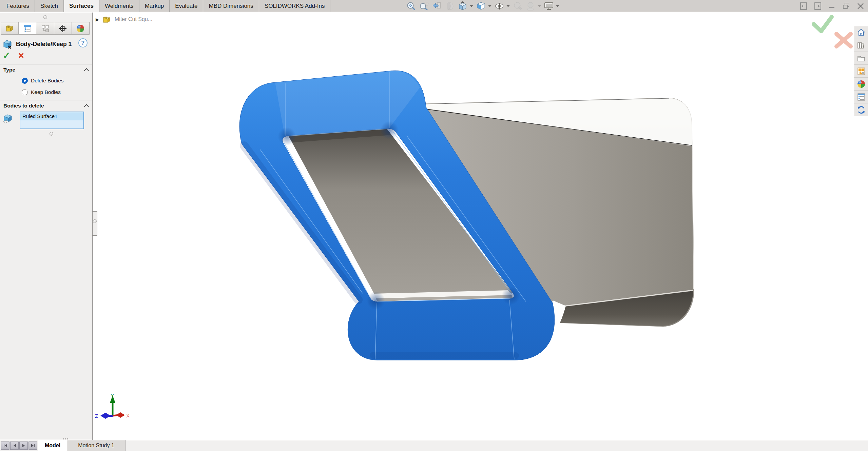 This screenshot has width=868, height=451. Describe the element at coordinates (83, 43) in the screenshot. I see `help-button: ?` at that location.